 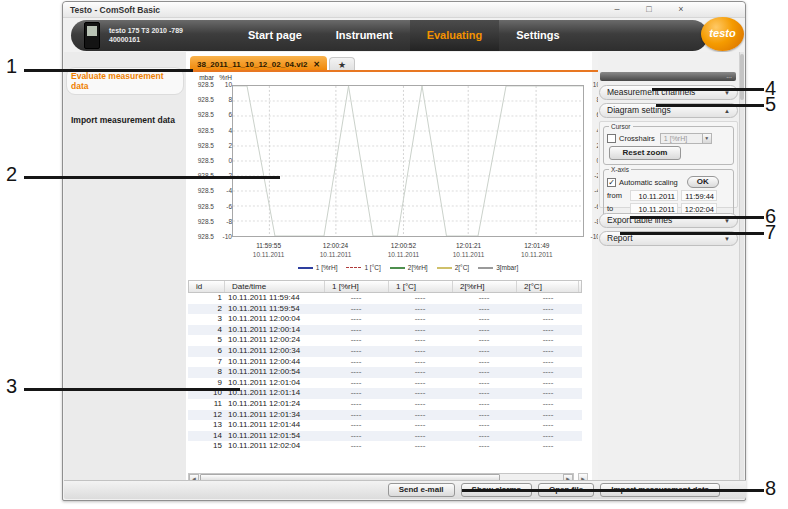 What do you see at coordinates (706, 138) in the screenshot?
I see `combo-arrow-icon: ▼` at bounding box center [706, 138].